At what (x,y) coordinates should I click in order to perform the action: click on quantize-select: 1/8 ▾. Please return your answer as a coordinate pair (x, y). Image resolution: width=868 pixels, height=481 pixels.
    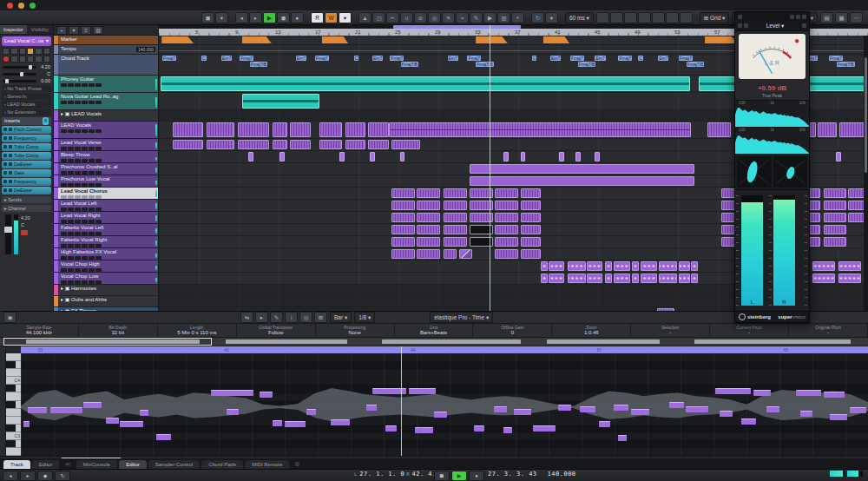
    Looking at the image, I should click on (365, 318).